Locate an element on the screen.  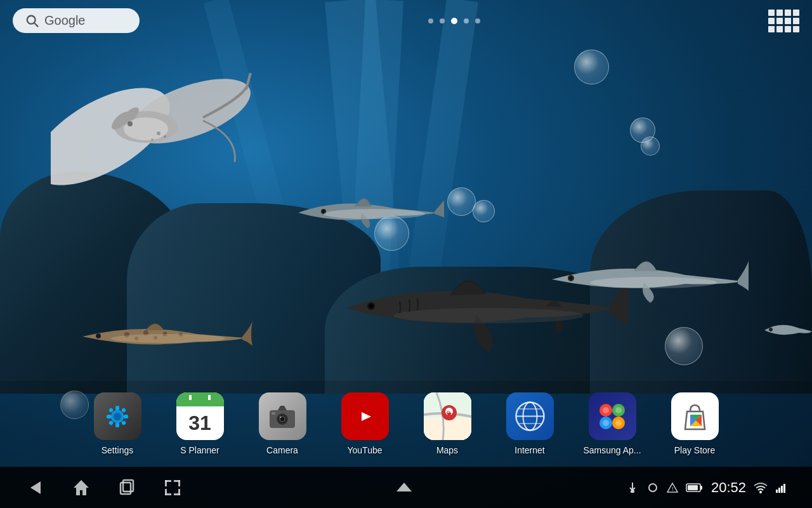
app-icon-samsung: Samsung Ap... is located at coordinates (612, 424).